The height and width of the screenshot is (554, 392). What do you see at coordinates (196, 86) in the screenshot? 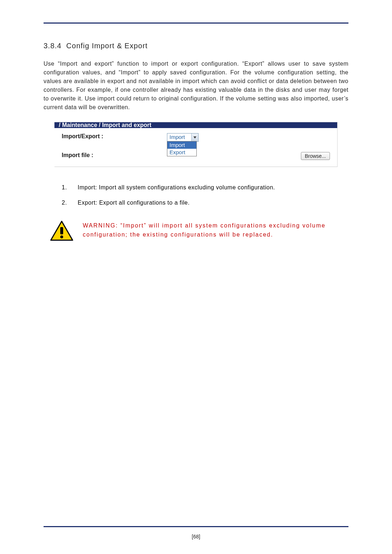
I see `intro-paragraph: Use “Import and export” function to impo…` at bounding box center [196, 86].